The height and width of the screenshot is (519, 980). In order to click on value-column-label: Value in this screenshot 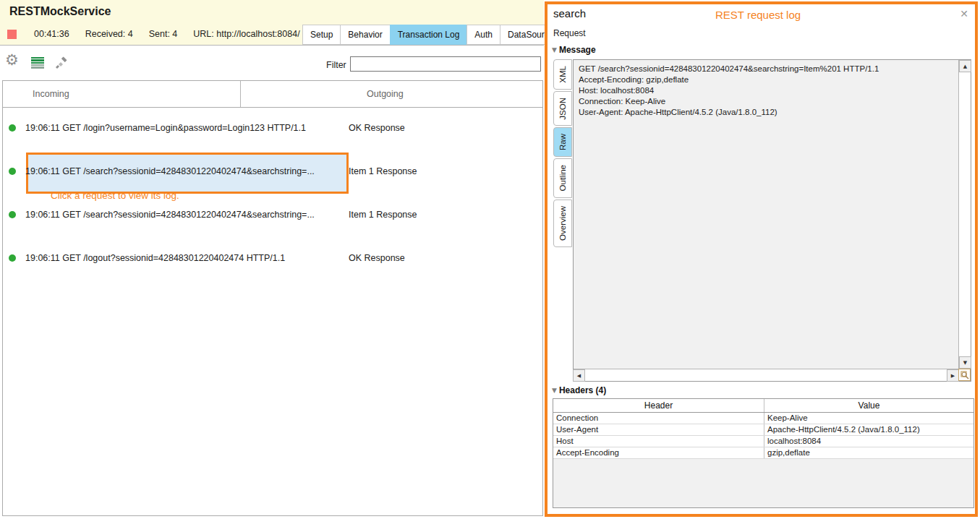, I will do `click(869, 406)`.